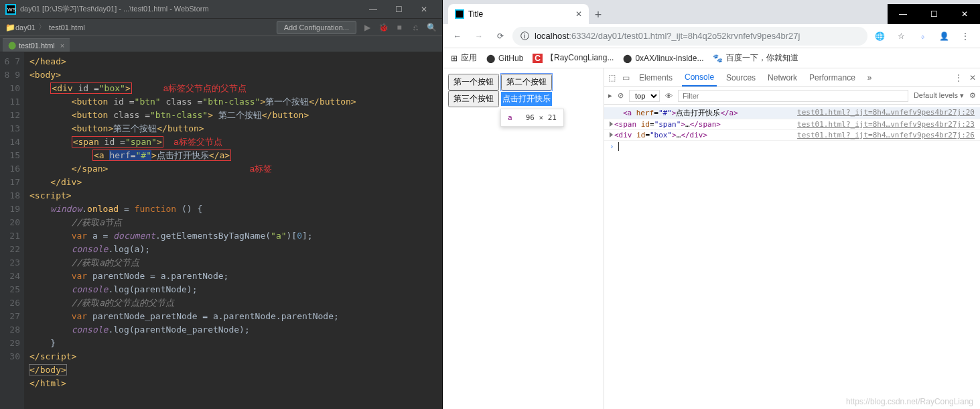 The image size is (980, 409). What do you see at coordinates (626, 78) in the screenshot?
I see `device-icon: ▭` at bounding box center [626, 78].